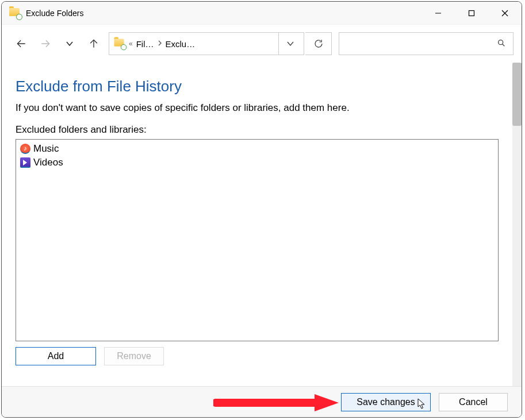 This screenshot has width=525, height=420. Describe the element at coordinates (473, 402) in the screenshot. I see `cancel-button: Cancel` at that location.